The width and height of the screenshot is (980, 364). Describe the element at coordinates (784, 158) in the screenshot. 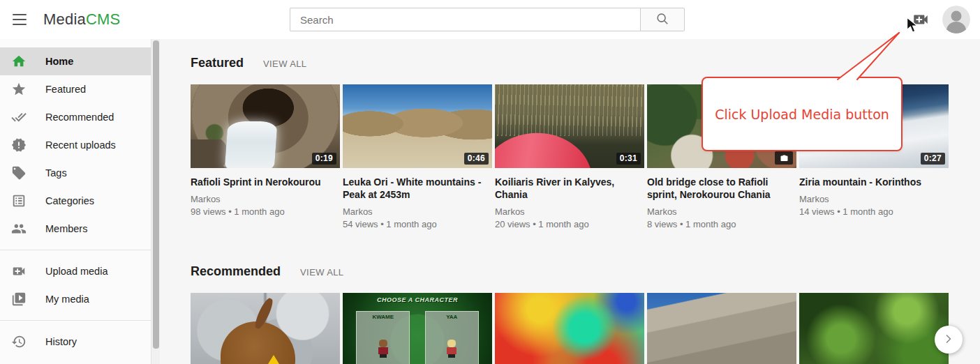

I see `camera-icon` at that location.